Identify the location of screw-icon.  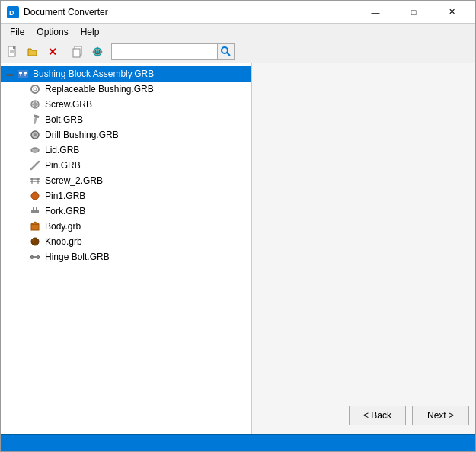
(35, 104).